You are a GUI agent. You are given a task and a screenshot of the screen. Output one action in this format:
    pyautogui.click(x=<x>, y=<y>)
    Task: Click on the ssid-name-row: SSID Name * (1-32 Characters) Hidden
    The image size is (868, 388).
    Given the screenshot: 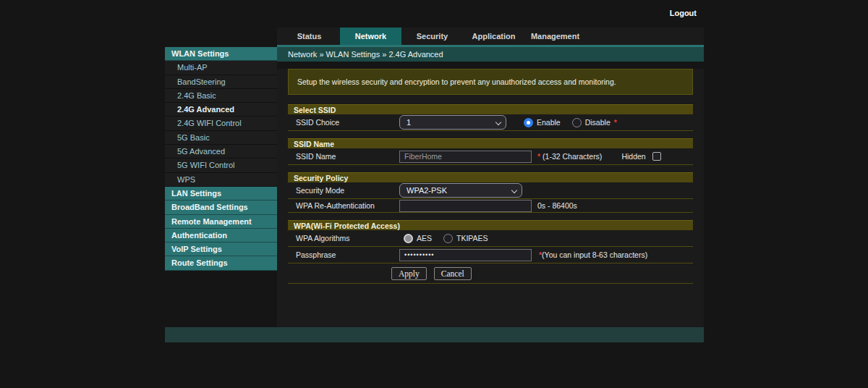 What is the action you would take?
    pyautogui.click(x=490, y=156)
    